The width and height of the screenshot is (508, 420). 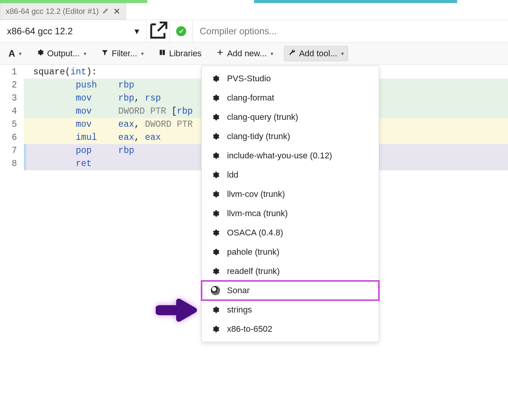 What do you see at coordinates (238, 291) in the screenshot?
I see `tool-menu-item-label: Sonar` at bounding box center [238, 291].